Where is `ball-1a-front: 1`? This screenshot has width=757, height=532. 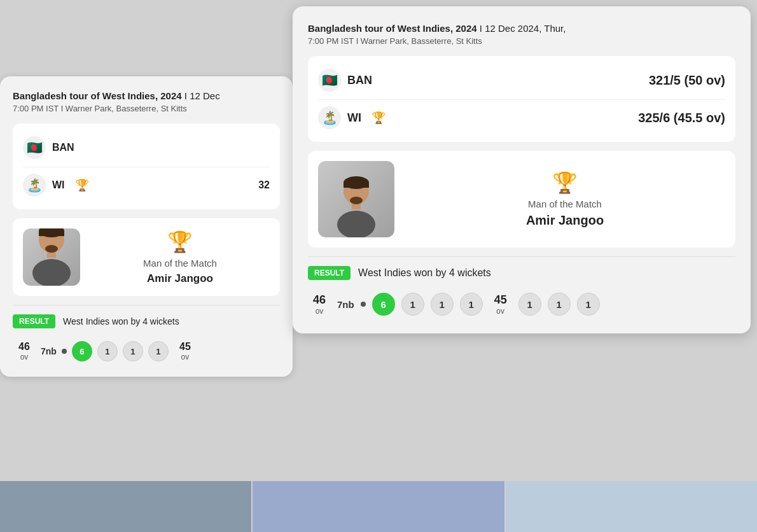
ball-1a-front: 1 is located at coordinates (413, 304).